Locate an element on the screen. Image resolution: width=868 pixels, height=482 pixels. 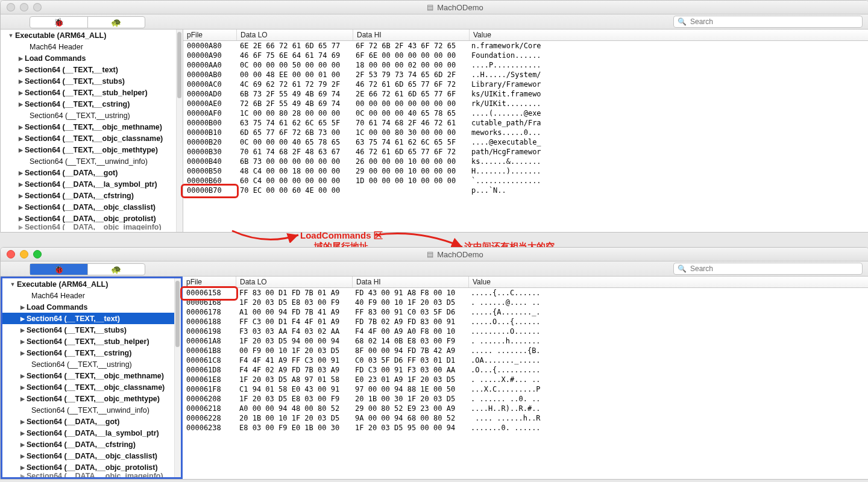
table-row: 000061681F 20 03 D5 E8 03 00 F940 F9 00 … is located at coordinates (526, 302).